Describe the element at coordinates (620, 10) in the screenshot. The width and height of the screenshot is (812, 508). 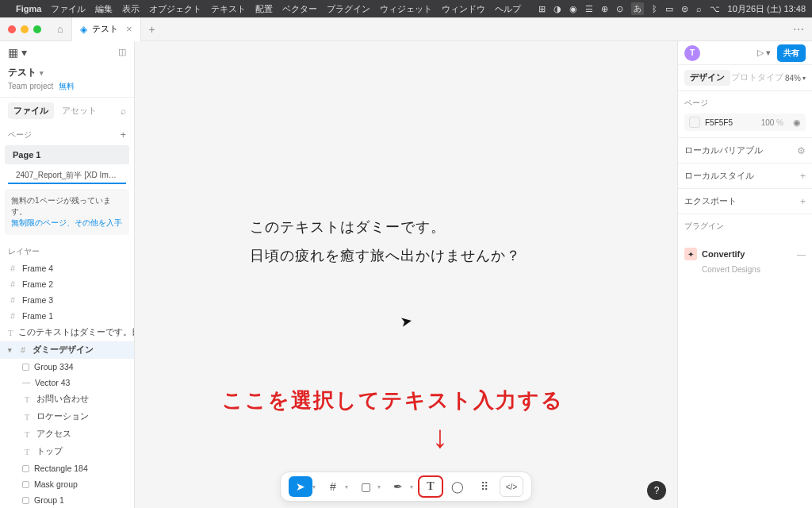
I see `status-icon: ⊙` at that location.